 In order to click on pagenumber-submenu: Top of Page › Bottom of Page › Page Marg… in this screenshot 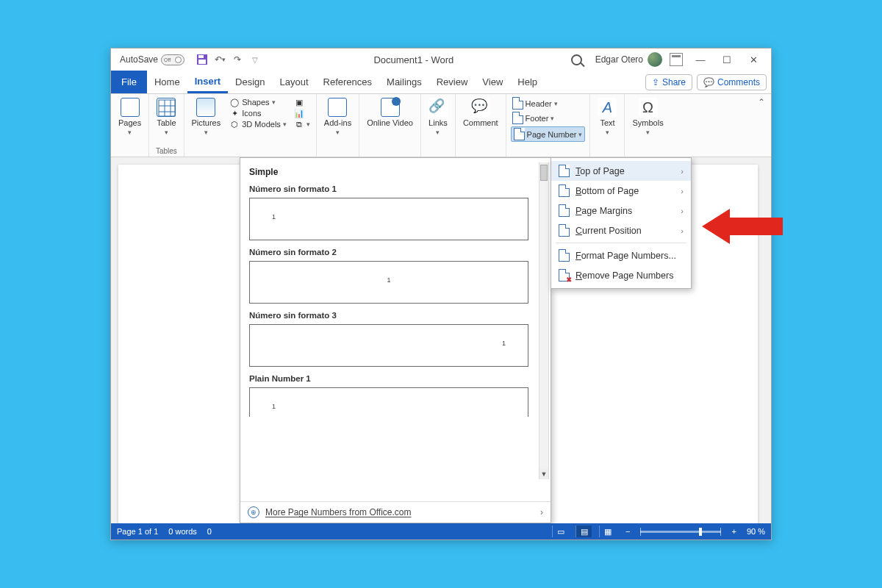, I will do `click(621, 223)`.